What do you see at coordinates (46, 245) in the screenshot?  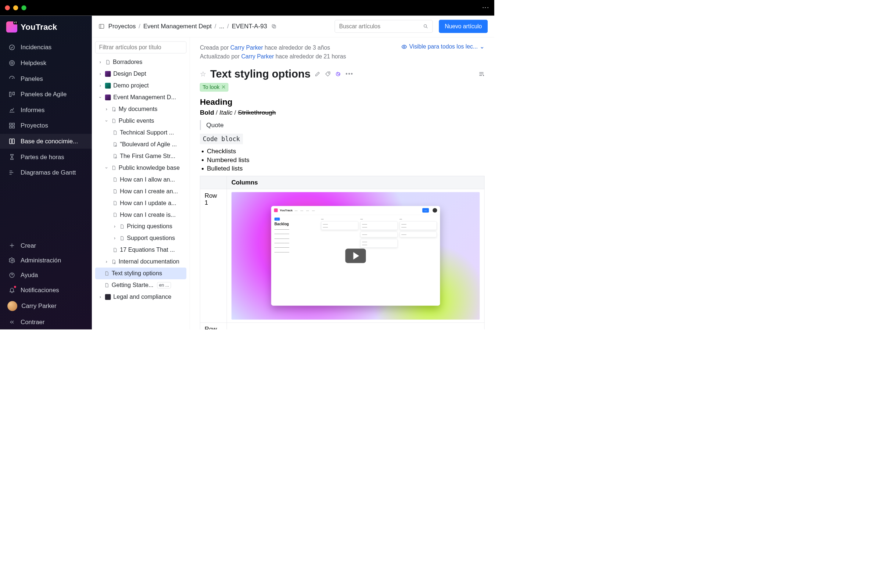 I see `nav-create: Crear` at bounding box center [46, 245].